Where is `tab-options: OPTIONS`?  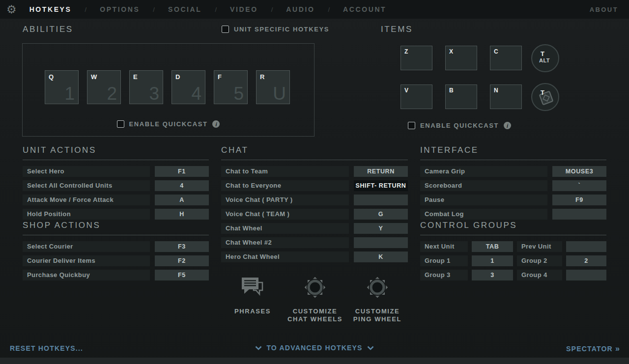
tab-options: OPTIONS is located at coordinates (120, 9).